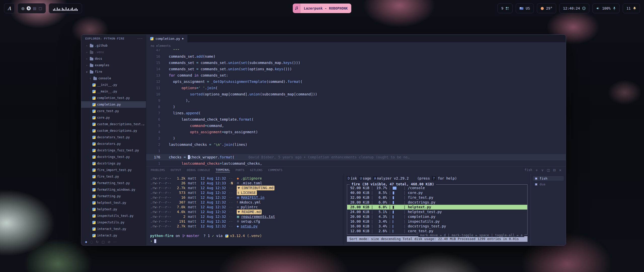 This screenshot has width=644, height=272. I want to click on explorer-item-.github: ›.github, so click(114, 46).